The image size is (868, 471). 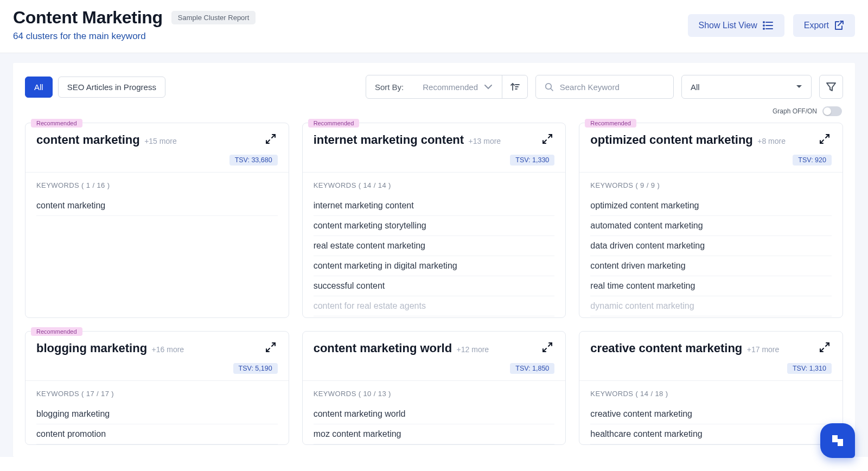 I want to click on keyword-list: blogging marketingcontent promotion, so click(x=157, y=424).